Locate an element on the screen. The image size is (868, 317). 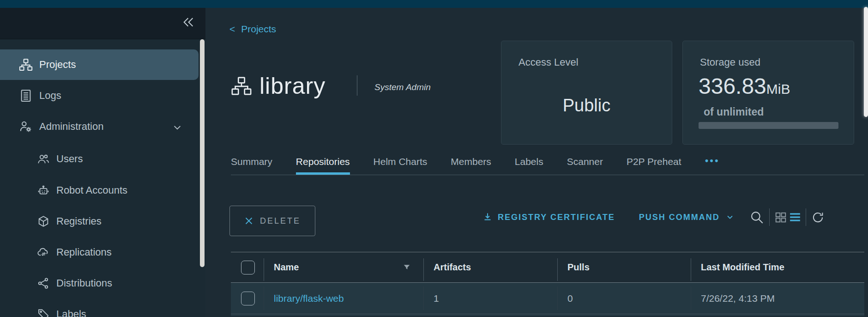
registry-certificate-link: REGISTRY CERTIFICATE is located at coordinates (549, 217).